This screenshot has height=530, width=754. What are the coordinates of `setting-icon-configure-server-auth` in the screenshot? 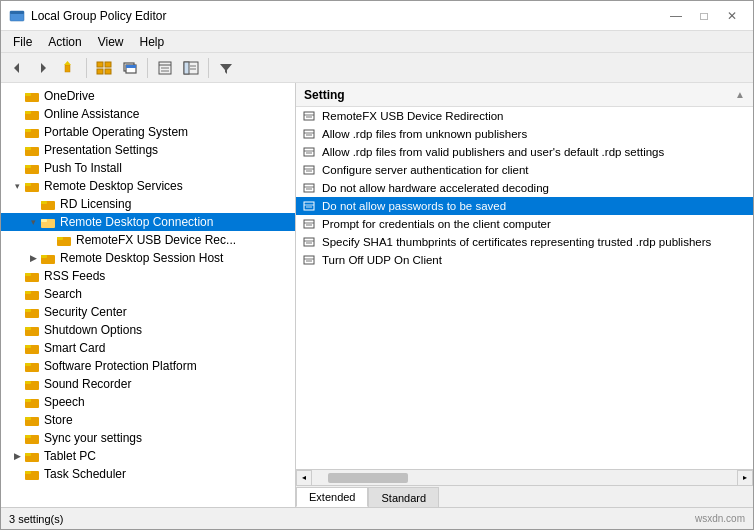 It's located at (310, 170).